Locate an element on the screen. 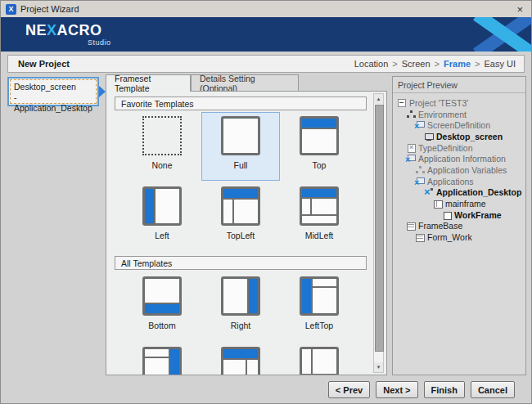 The width and height of the screenshot is (532, 404). template-option-topright is located at coordinates (241, 359).